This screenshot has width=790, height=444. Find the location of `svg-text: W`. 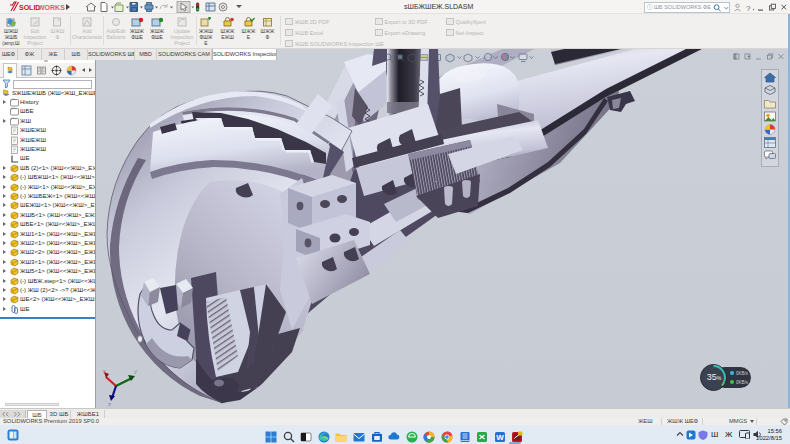

svg-text: W is located at coordinates (500, 438).